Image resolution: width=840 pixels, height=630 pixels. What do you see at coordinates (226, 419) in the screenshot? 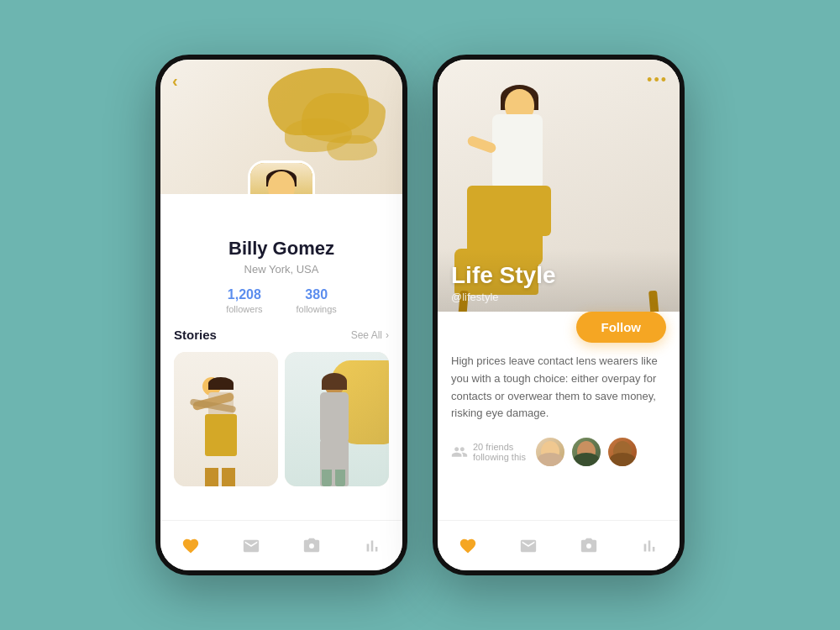
I see `story-card-1-inner` at bounding box center [226, 419].